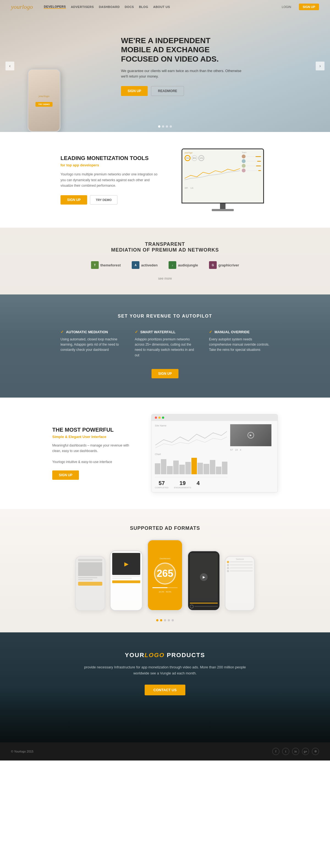 This screenshot has height=868, width=330. I want to click on products-title-suffix: PRODUCTS, so click(185, 655).